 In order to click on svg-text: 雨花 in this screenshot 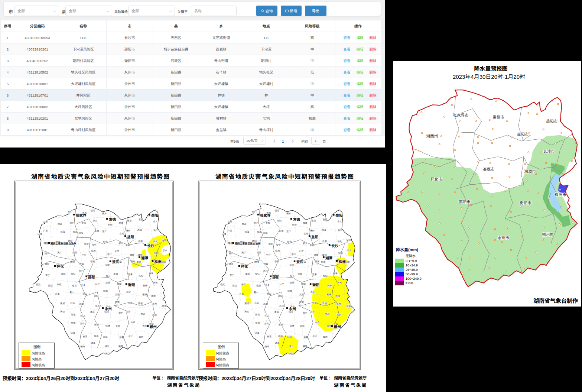, I will do `click(257, 314)`.